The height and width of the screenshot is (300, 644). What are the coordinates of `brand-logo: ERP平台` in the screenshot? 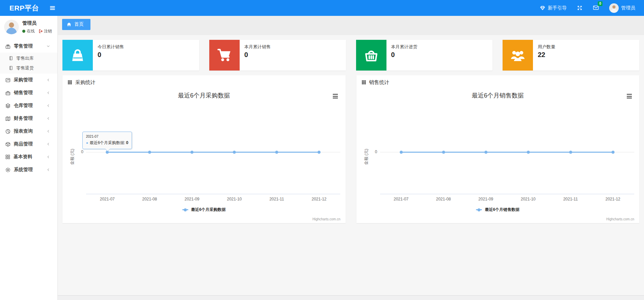 It's located at (24, 8).